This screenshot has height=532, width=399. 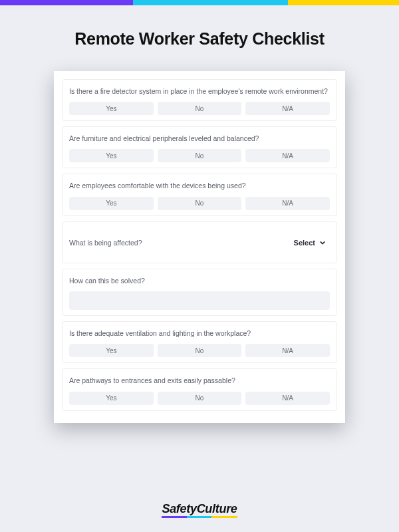 I want to click on question-text: Is there adequate ventilation and lighti…, so click(x=200, y=334).